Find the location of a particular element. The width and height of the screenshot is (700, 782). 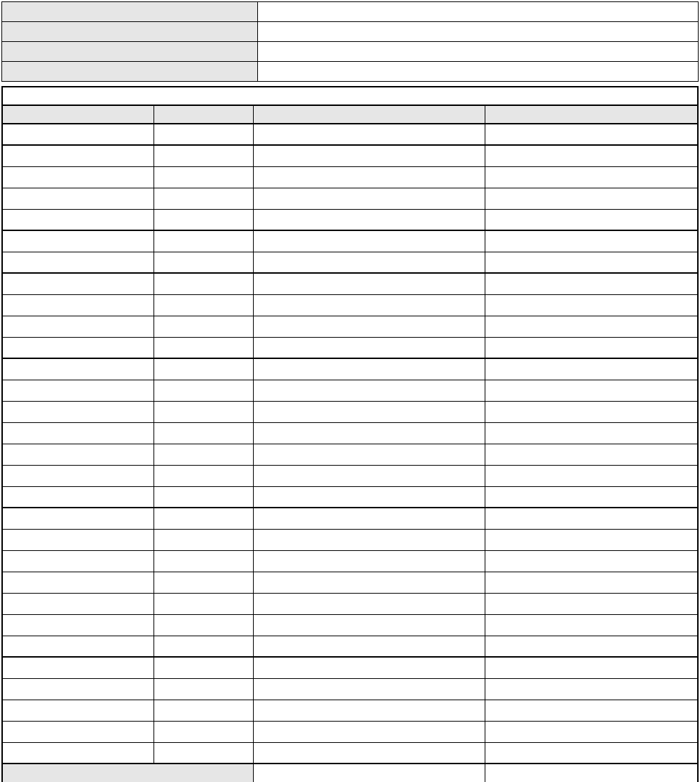

header-table is located at coordinates (350, 41).